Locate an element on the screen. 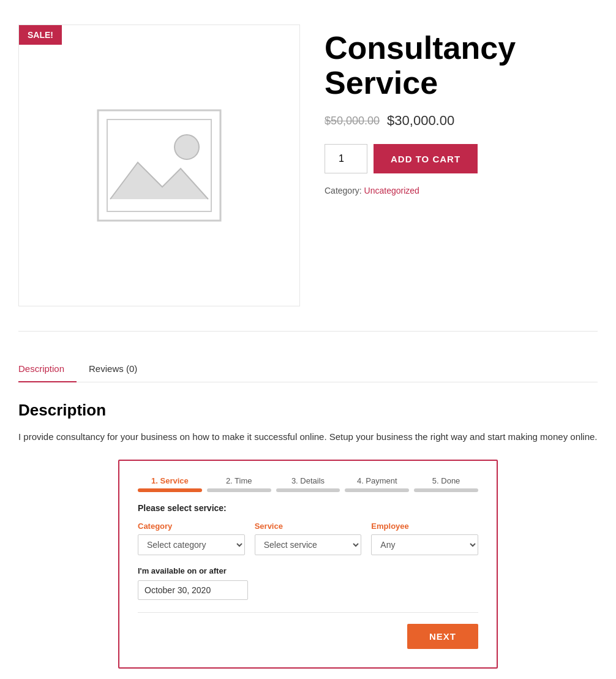  add-to-cart-row: ADD TO CART is located at coordinates (461, 159).